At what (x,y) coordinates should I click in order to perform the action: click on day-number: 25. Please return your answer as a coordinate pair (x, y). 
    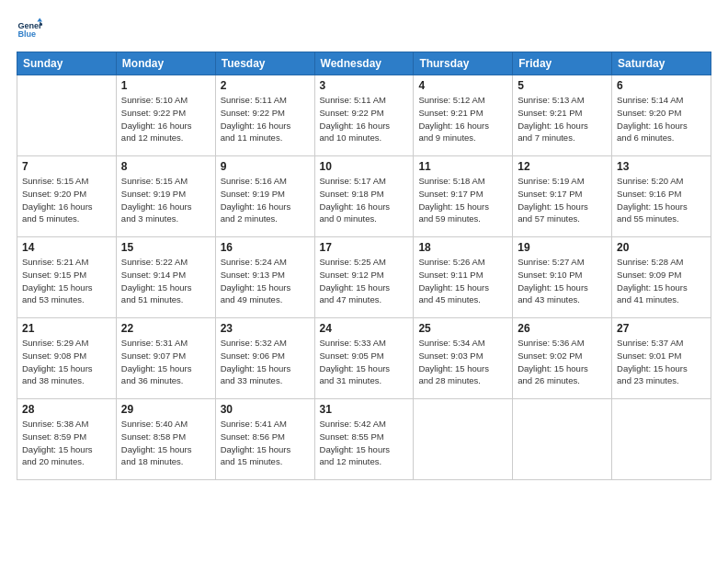
    Looking at the image, I should click on (463, 328).